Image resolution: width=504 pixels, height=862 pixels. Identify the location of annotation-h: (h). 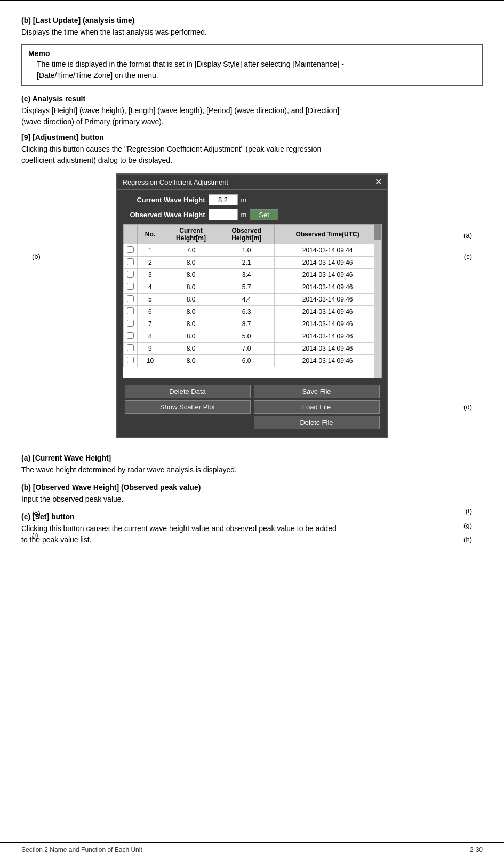
(468, 539).